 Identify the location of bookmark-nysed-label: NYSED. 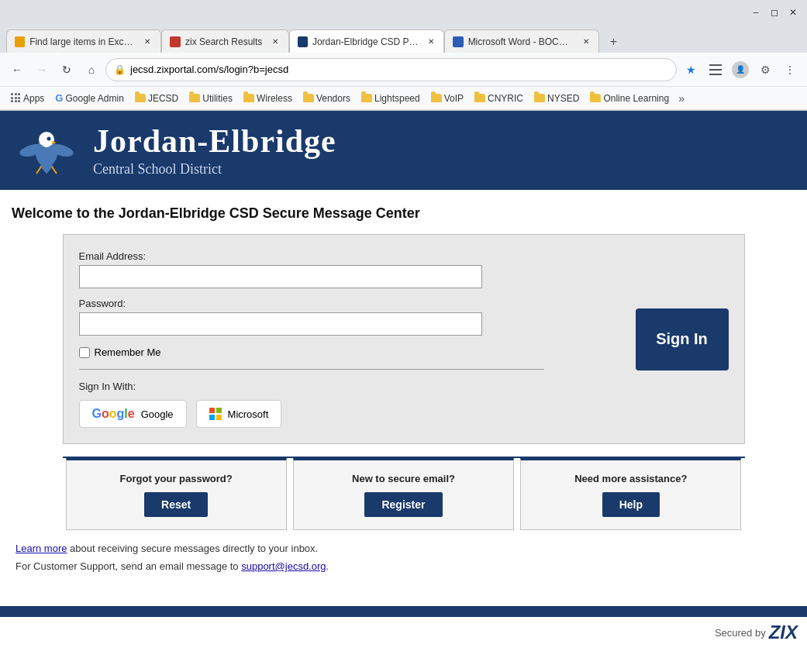
(563, 98).